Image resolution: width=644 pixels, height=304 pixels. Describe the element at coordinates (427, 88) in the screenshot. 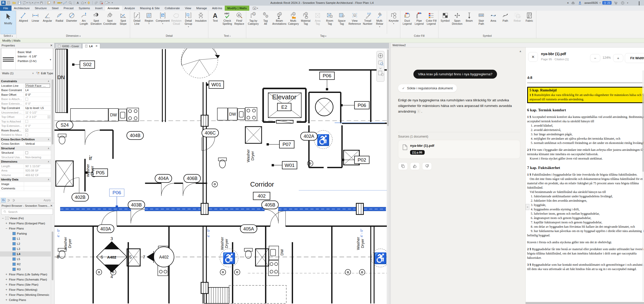

I see `search-status-pill: ✓Sökte i regulatoriska dokument` at that location.